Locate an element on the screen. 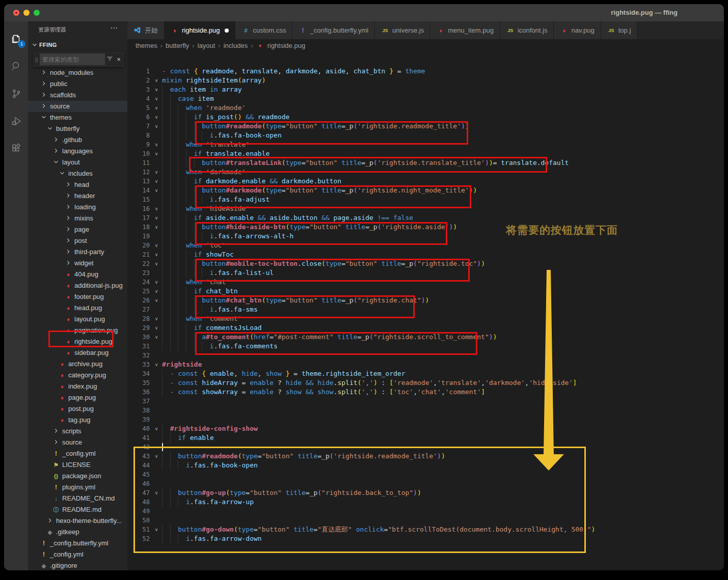  code-line-16: 16∨ when 'hideAside' is located at coordinates (426, 209).